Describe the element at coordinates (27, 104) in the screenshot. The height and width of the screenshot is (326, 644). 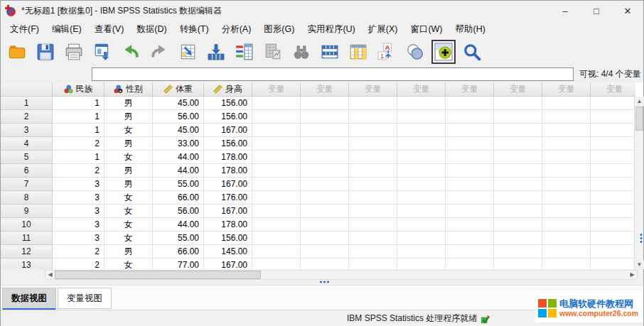
I see `row-number-cell: 1` at that location.